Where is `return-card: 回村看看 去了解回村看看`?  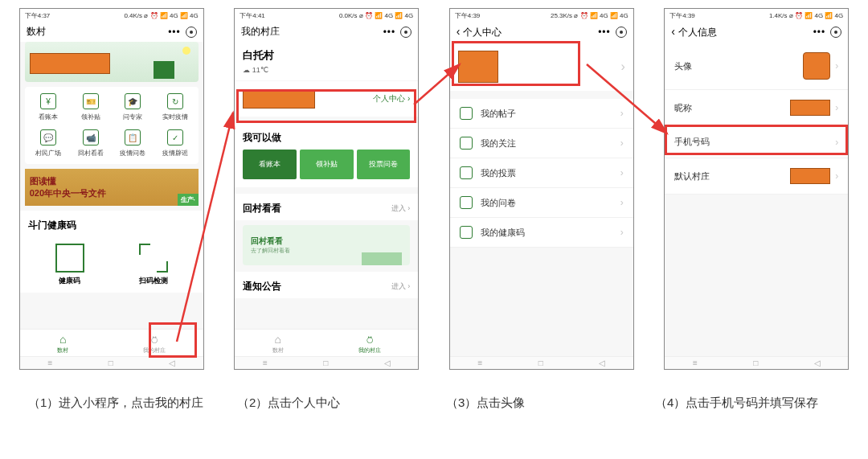 return-card: 回村看看 去了解回村看看 is located at coordinates (326, 245).